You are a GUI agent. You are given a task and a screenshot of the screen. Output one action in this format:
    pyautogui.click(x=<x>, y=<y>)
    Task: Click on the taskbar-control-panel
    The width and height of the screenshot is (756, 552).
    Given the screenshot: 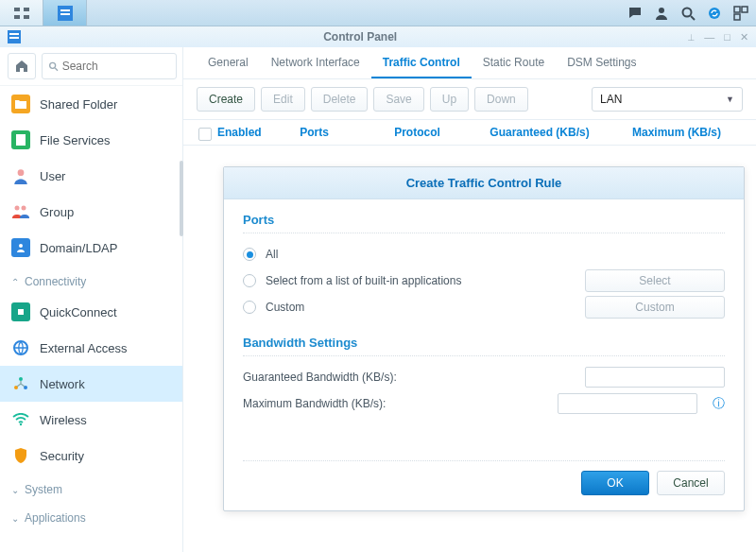 What is the action you would take?
    pyautogui.click(x=65, y=13)
    